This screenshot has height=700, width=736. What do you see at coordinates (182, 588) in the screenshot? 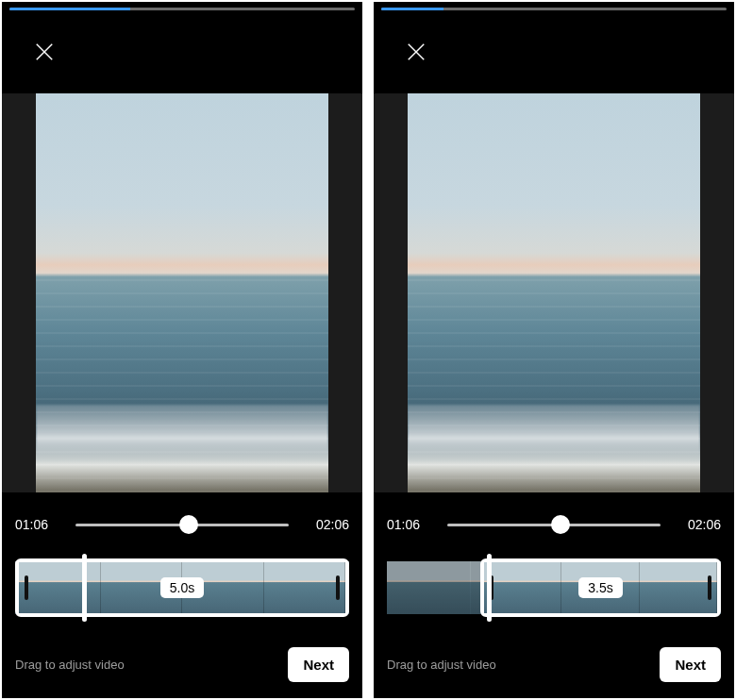
I see `trim-selection: 5.0s` at bounding box center [182, 588].